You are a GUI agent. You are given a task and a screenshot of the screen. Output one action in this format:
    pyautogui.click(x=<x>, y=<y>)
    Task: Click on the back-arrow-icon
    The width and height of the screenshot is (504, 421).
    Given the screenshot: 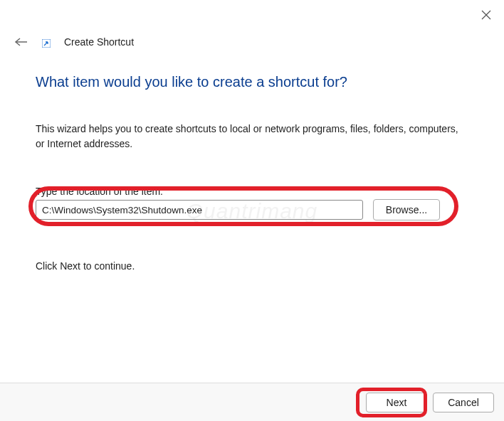 What is the action you would take?
    pyautogui.click(x=21, y=42)
    